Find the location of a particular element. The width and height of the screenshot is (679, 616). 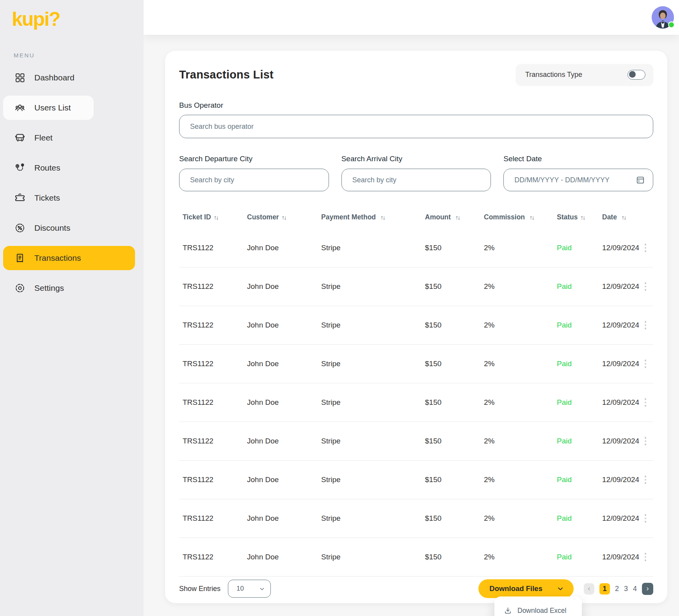

sidebar-item-label: Routes is located at coordinates (48, 168).